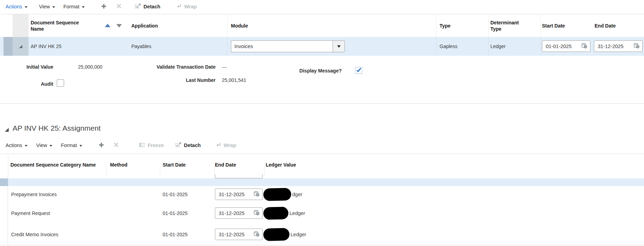 The width and height of the screenshot is (644, 246). I want to click on sort-descending-icon, so click(119, 26).